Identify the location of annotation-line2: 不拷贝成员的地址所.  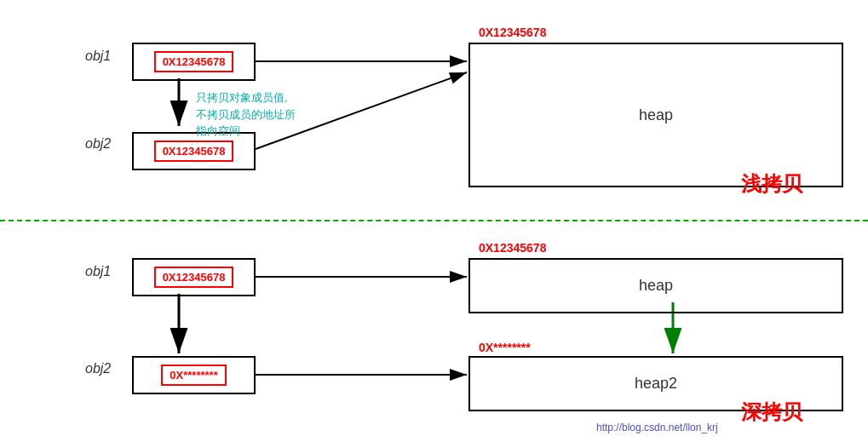
(245, 115).